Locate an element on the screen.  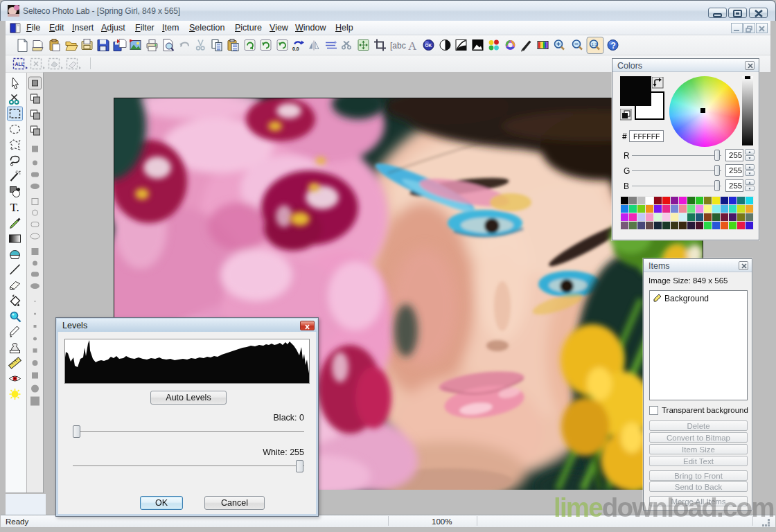
svg-text: A is located at coordinates (413, 46).